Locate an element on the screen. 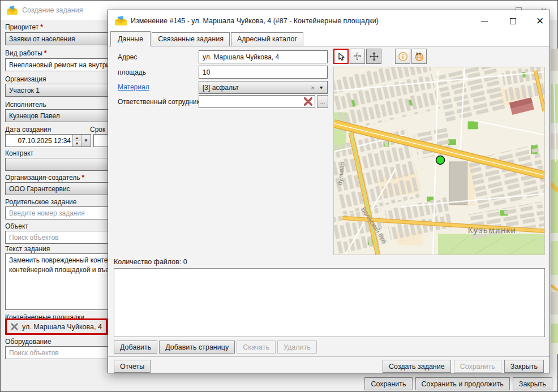  creation-date-label: Дата создания is located at coordinates (28, 130).